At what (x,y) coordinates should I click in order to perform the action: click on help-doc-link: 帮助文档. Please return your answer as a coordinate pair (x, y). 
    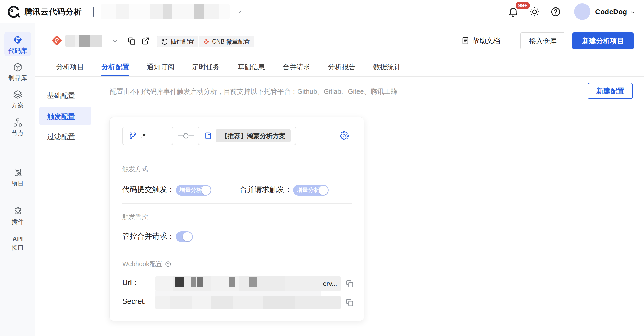
    Looking at the image, I should click on (481, 41).